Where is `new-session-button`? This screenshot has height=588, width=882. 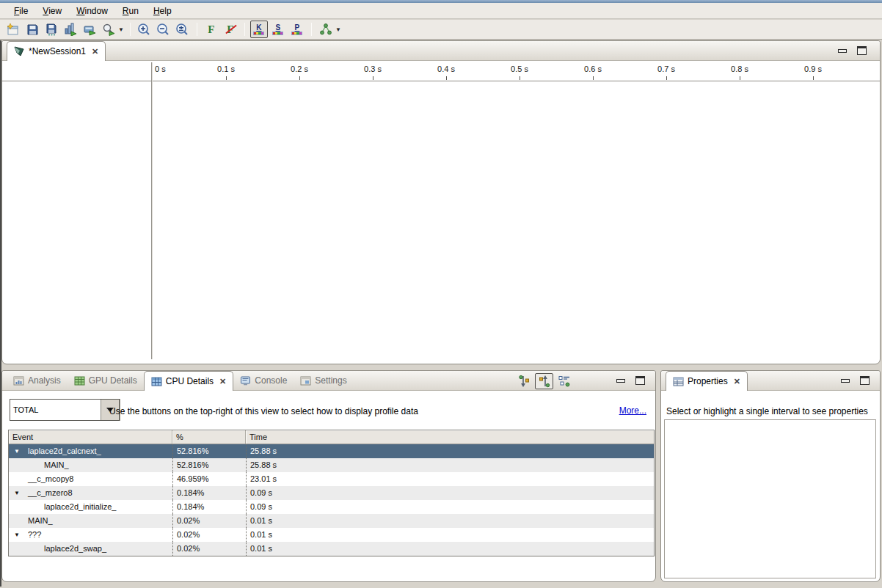
new-session-button is located at coordinates (13, 29).